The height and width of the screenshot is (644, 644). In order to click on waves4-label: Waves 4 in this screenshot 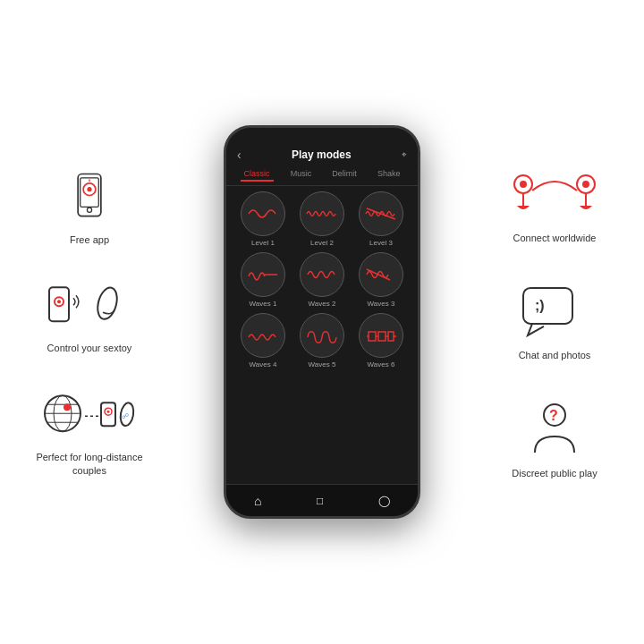, I will do `click(263, 365)`.